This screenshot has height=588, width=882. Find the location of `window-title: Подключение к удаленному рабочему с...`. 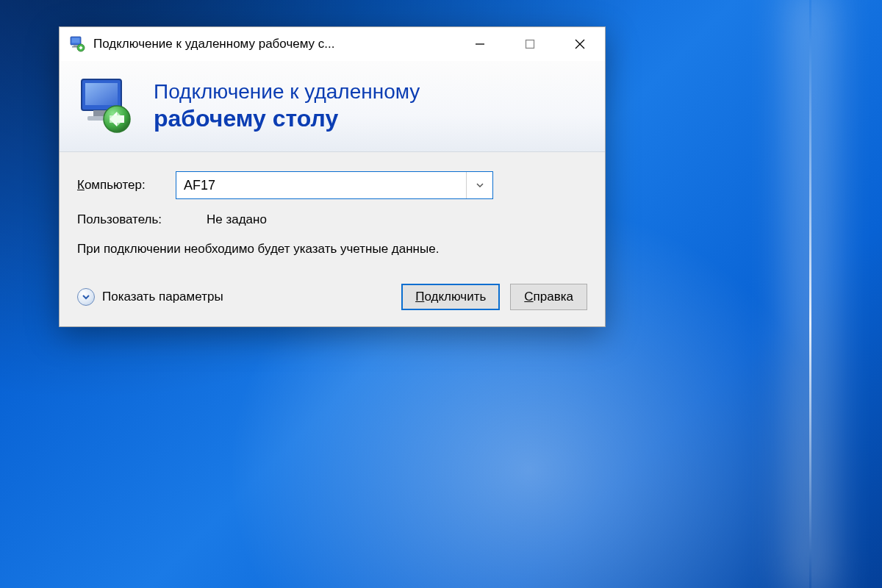

window-title: Подключение к удаленному рабочему с... is located at coordinates (274, 44).